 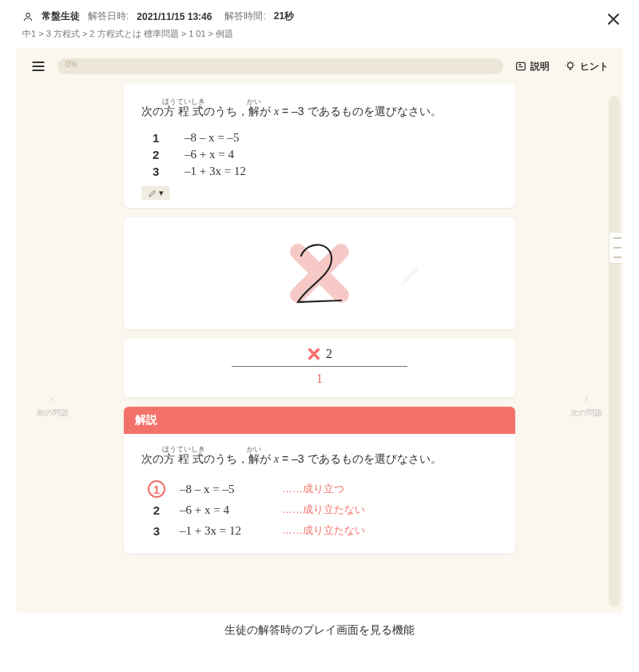 I want to click on question-text: 次の方程式ほうていしきのうち，解かいが x = –3 であるものを選びなさい。, so click(x=320, y=110).